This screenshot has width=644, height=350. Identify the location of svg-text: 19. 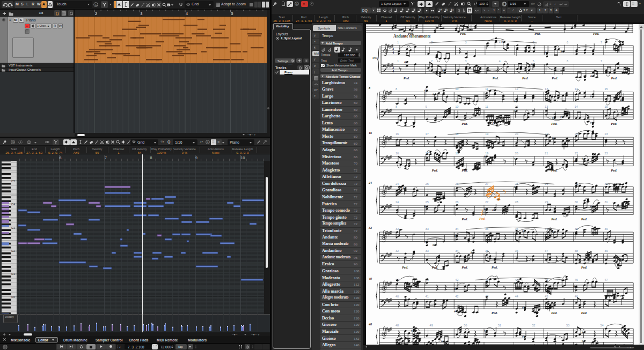
(487, 153).